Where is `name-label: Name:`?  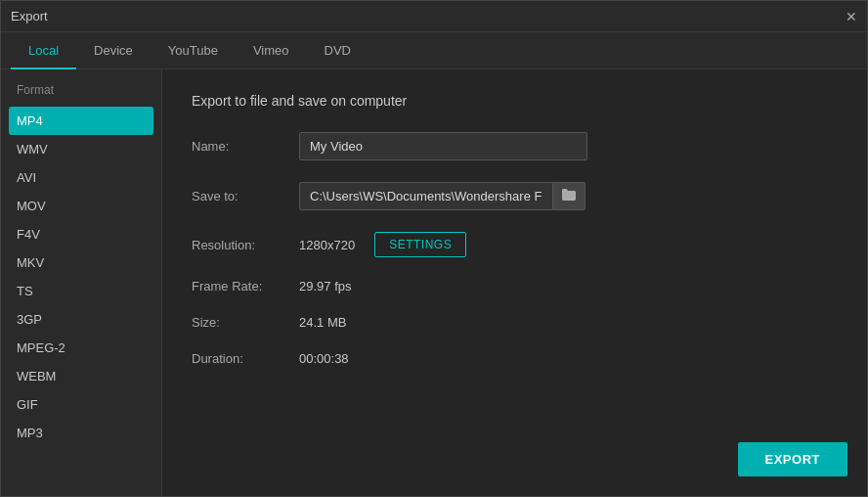
name-label: Name: is located at coordinates (245, 147).